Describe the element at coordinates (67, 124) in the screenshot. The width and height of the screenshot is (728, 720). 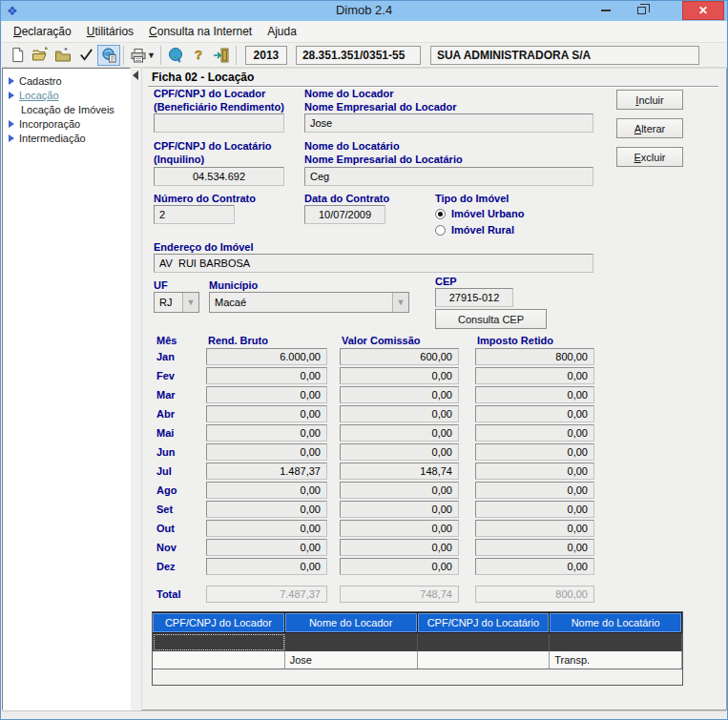
I see `sidebar-item-incorporação: Incorporação` at that location.